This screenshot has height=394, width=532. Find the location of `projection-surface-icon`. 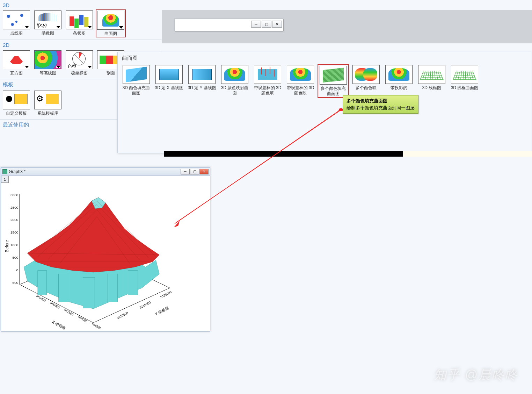

projection-surface-icon is located at coordinates (399, 74).